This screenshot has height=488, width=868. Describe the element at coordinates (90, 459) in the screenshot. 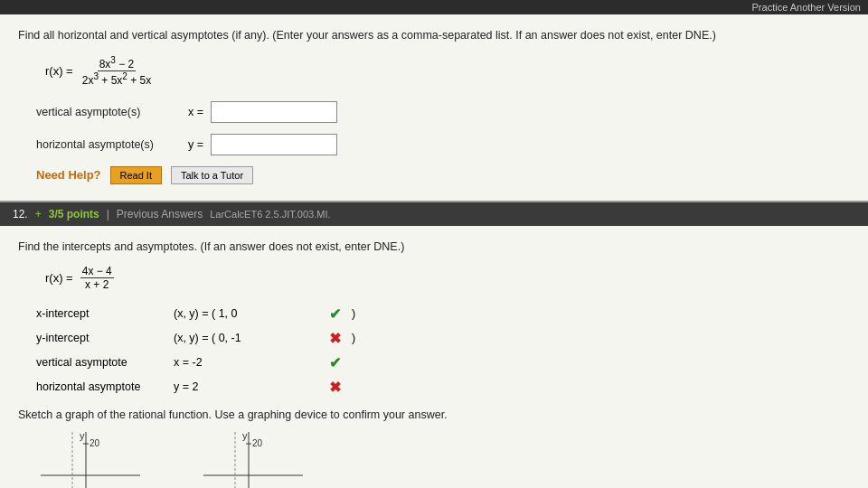

I see `graph-1: y 20` at that location.